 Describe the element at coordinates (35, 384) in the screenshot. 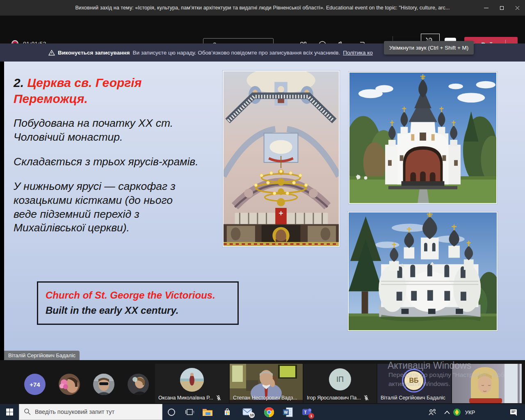

I see `overflow-participants-badge: +74` at that location.